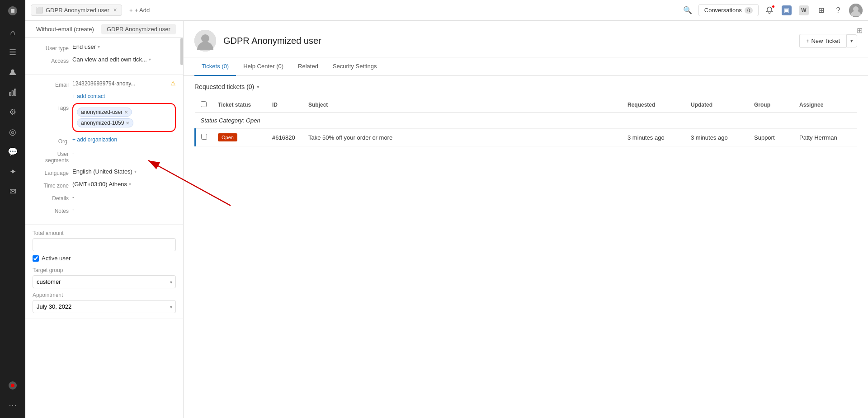  Describe the element at coordinates (447, 10) in the screenshot. I see `topbar: ⬜ GDPR Anonymized user ✕ + + Add 🔍 Conve…` at that location.